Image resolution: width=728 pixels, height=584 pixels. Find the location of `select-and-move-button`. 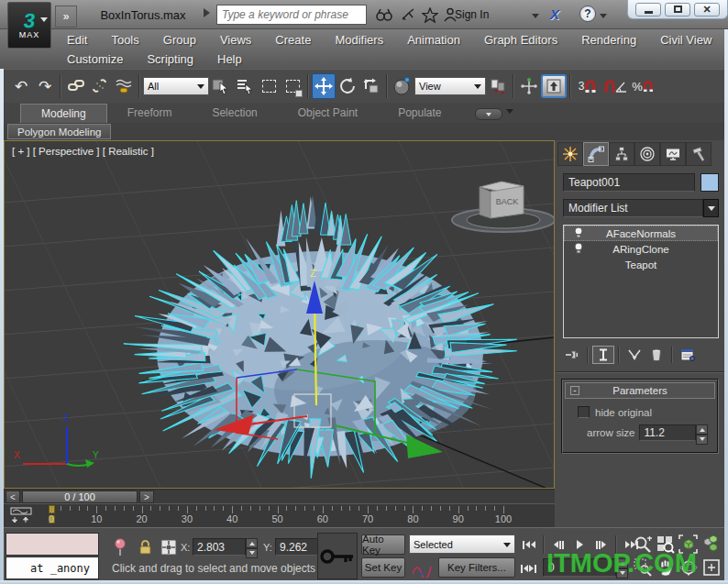

select-and-move-button is located at coordinates (324, 86).